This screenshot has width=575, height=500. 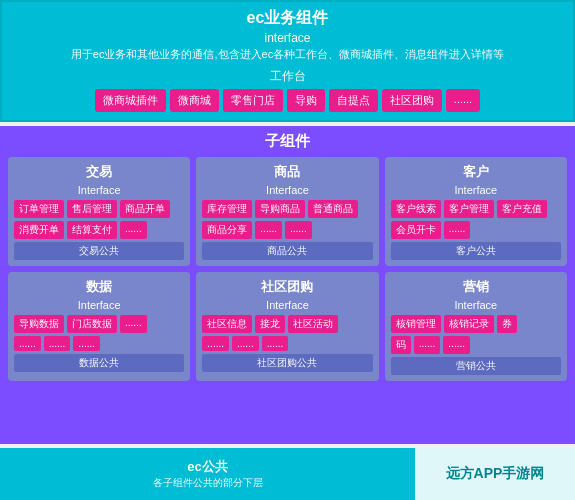 I want to click on worktable-item-3: 导购, so click(x=306, y=100).